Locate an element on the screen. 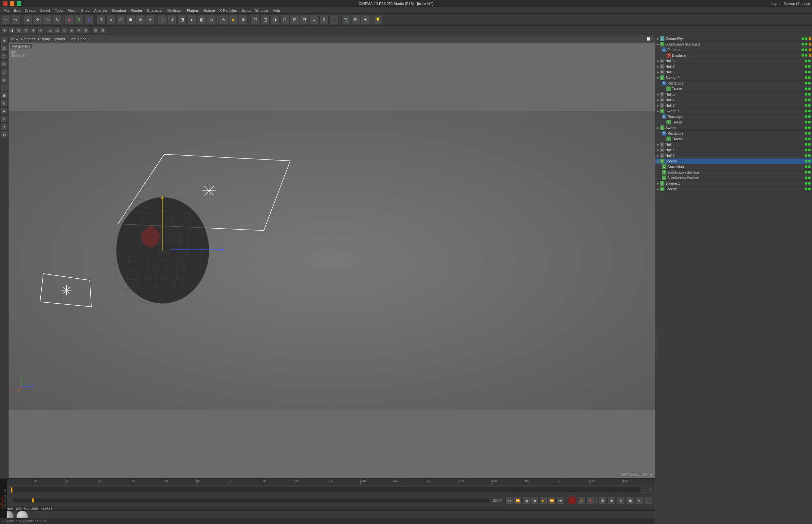 The image size is (812, 524). y-axis-btn: Y is located at coordinates (79, 20).